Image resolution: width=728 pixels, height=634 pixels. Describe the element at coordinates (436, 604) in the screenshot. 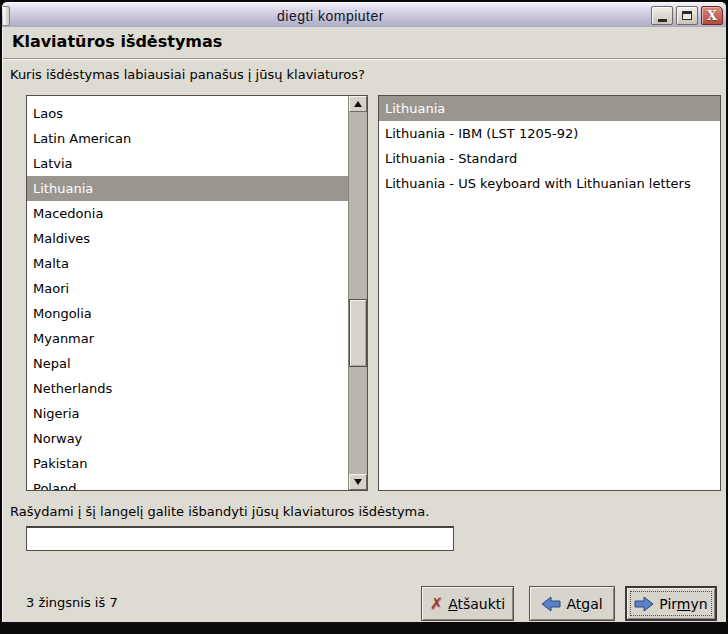

I see `cancel-x-icon: ✗` at that location.